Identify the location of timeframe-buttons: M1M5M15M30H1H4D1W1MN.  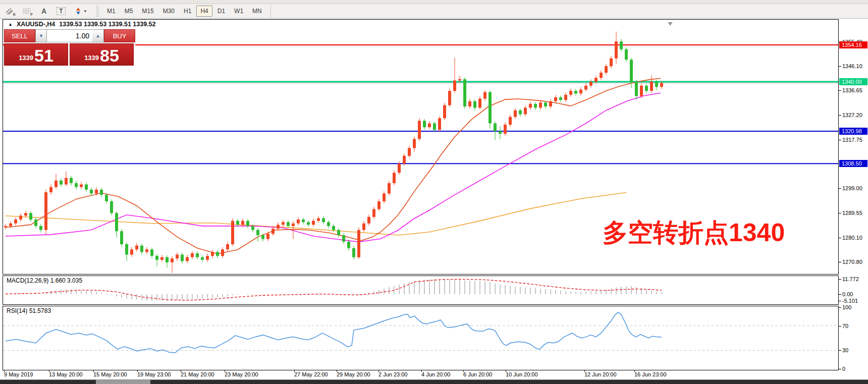
(185, 11).